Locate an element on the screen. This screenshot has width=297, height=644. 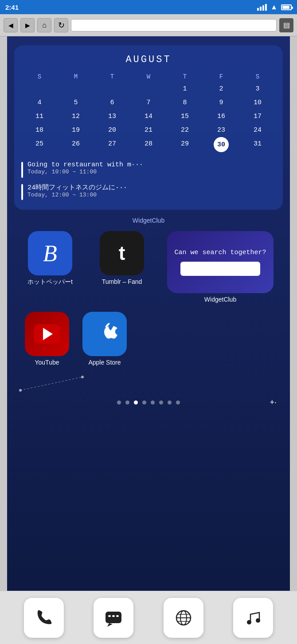
refresh-button: ↻ is located at coordinates (61, 25).